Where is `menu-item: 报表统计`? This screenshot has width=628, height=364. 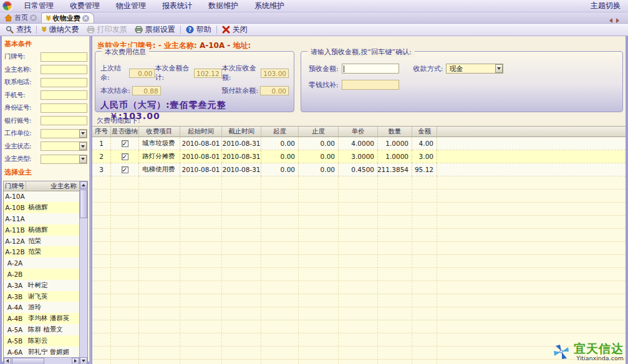 menu-item: 报表统计 is located at coordinates (177, 6).